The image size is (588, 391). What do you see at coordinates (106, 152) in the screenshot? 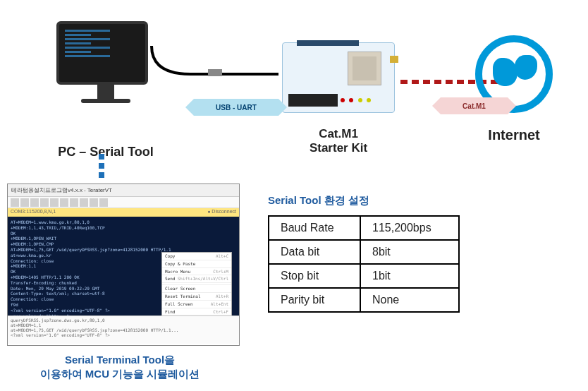
I see `pc-label: PC – Serial Tool` at bounding box center [106, 152].